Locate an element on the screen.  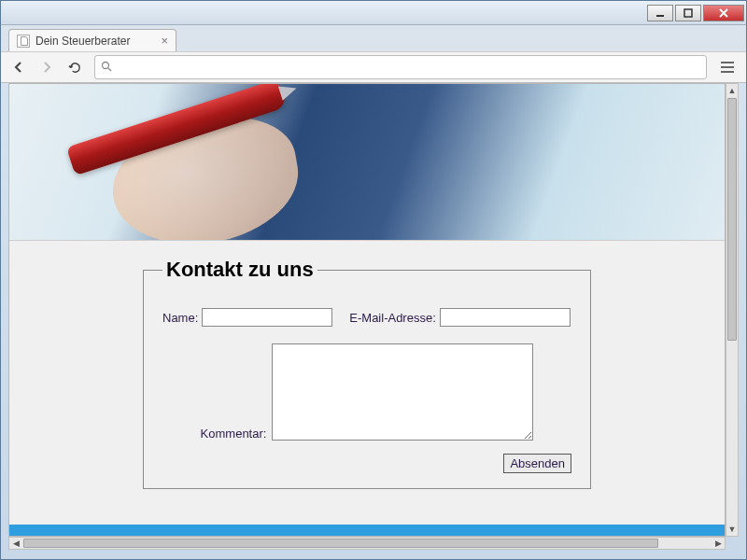
horizontal-scrollbar: ◀ ▶ is located at coordinates (367, 543).